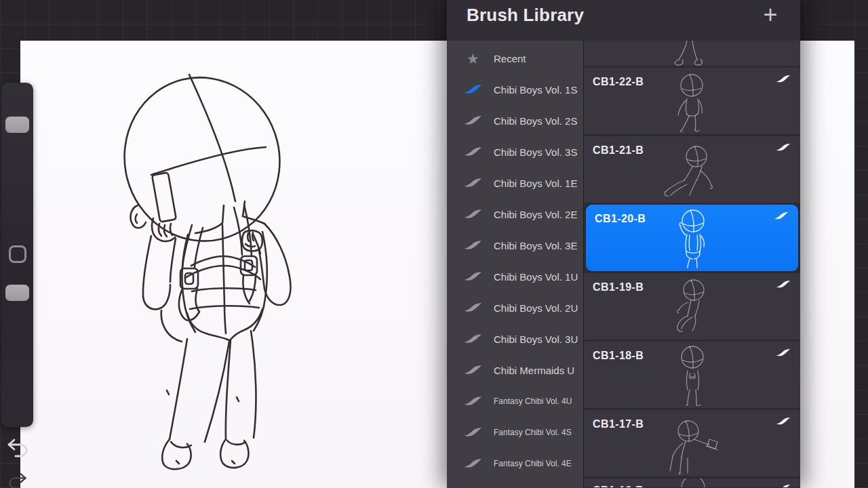 This screenshot has height=488, width=868. Describe the element at coordinates (18, 448) in the screenshot. I see `undo-button` at that location.